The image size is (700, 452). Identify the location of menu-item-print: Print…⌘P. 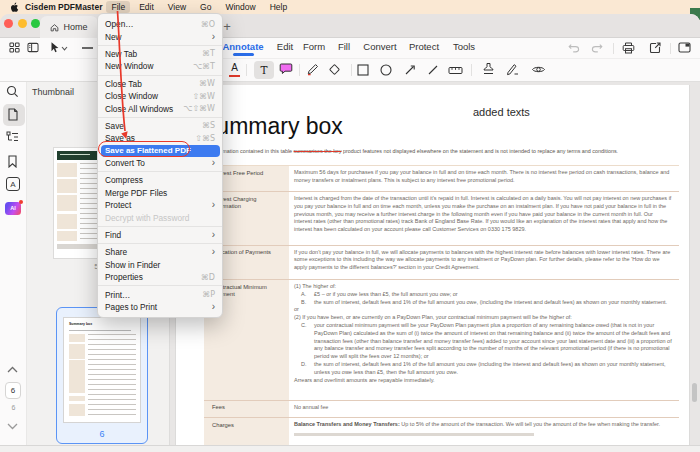
(160, 294).